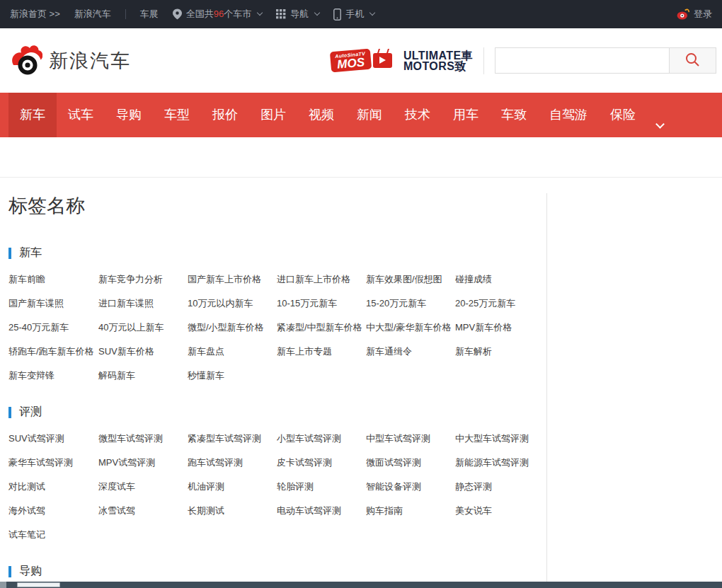 This screenshot has width=722, height=588. What do you see at coordinates (683, 14) in the screenshot?
I see `weibo-icon` at bounding box center [683, 14].